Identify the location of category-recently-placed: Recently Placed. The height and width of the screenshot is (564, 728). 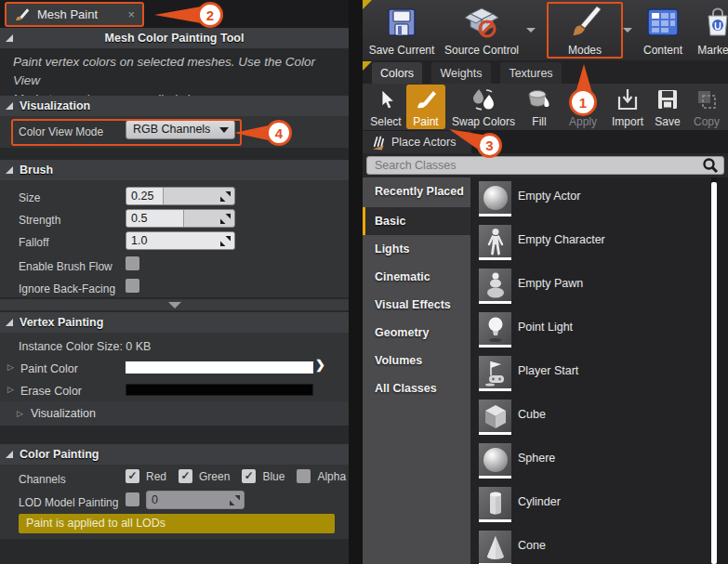
(417, 191).